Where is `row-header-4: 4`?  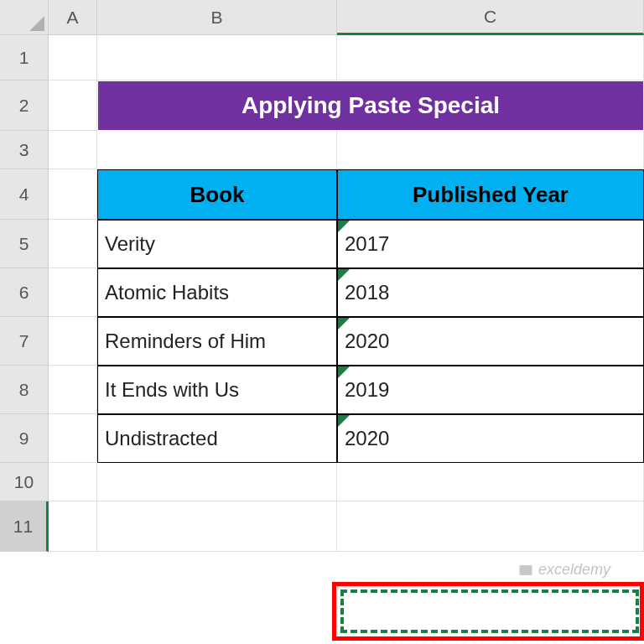 row-header-4: 4 is located at coordinates (24, 195).